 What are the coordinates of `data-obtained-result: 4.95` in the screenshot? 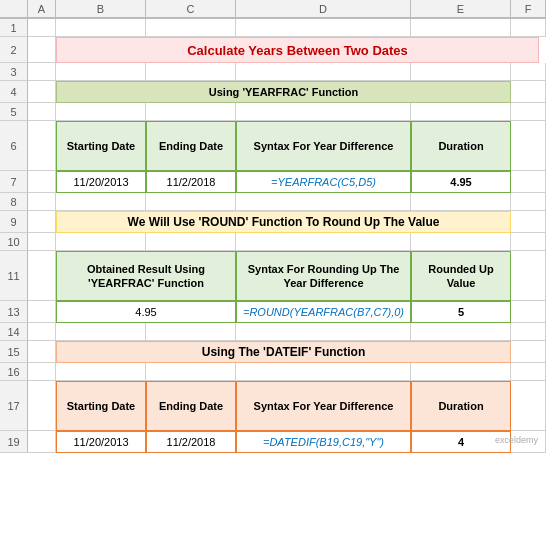 It's located at (146, 312).